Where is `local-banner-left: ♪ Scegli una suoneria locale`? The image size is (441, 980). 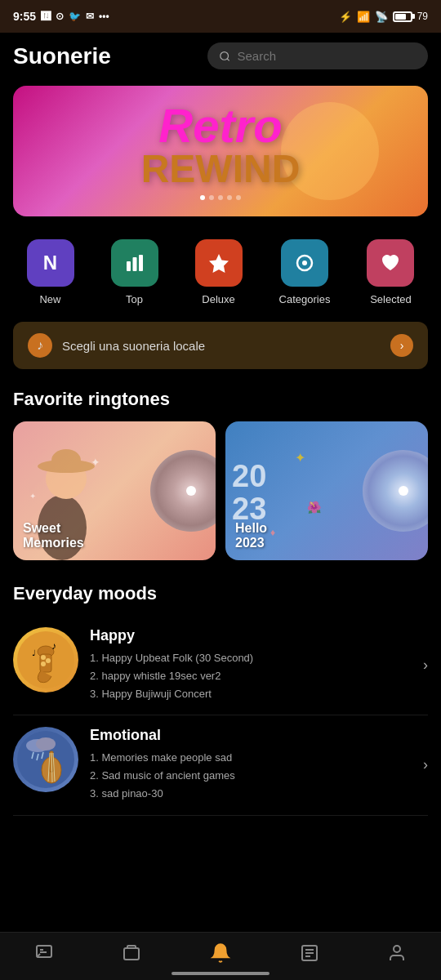 local-banner-left: ♪ Scegli una suoneria locale is located at coordinates (116, 345).